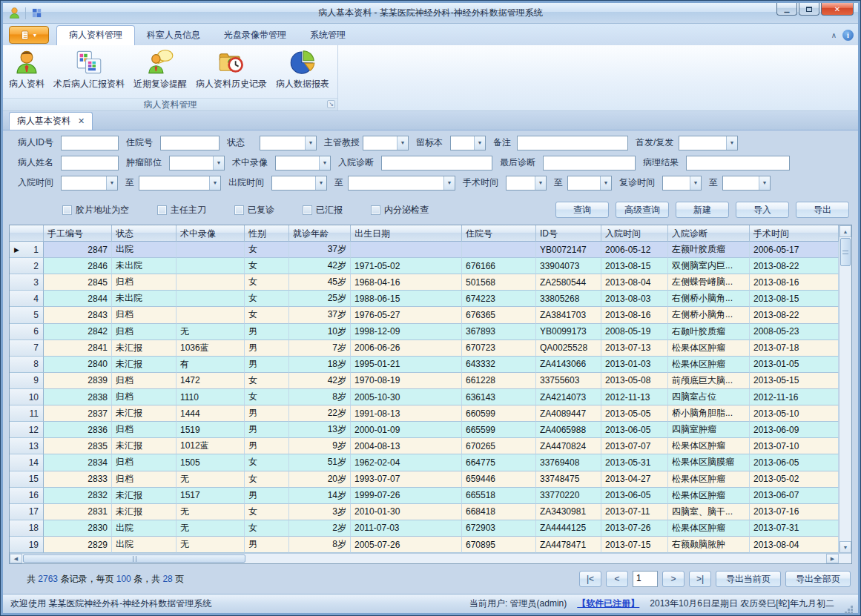 The image size is (861, 616). Describe the element at coordinates (635, 266) in the screenshot. I see `cell: 2013-08-15` at that location.